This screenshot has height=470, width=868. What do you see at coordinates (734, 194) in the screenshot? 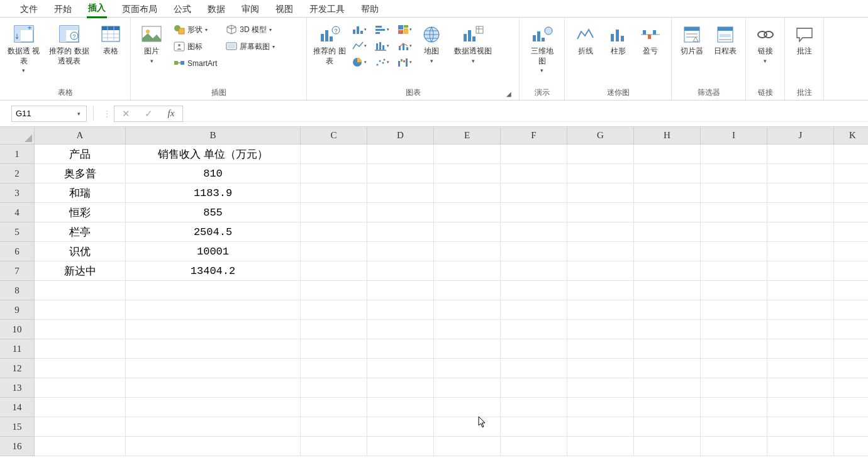
I see `cell-I3` at bounding box center [734, 194].